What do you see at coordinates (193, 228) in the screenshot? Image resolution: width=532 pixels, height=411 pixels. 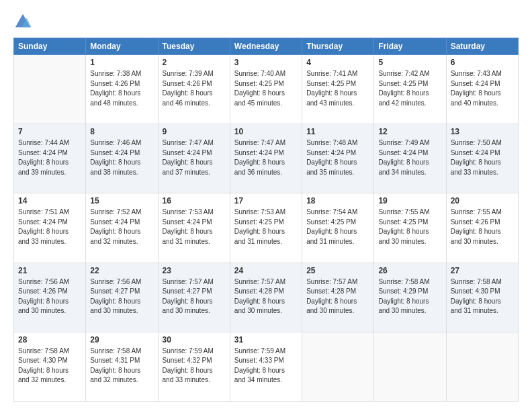 I see `calendar-cell: 16Sunrise: 7:53 AM Sunset: 4:24 PM Dayli…` at bounding box center [193, 228].